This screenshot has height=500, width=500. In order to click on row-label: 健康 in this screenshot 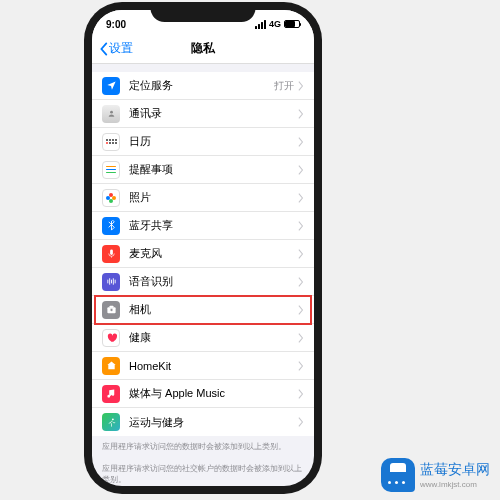, I will do `click(214, 338)`.